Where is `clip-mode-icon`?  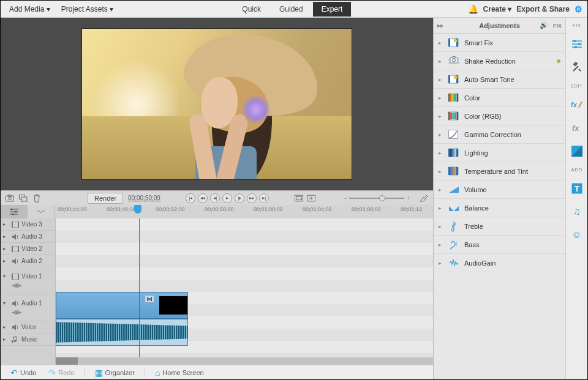 clip-mode-icon is located at coordinates (23, 198).